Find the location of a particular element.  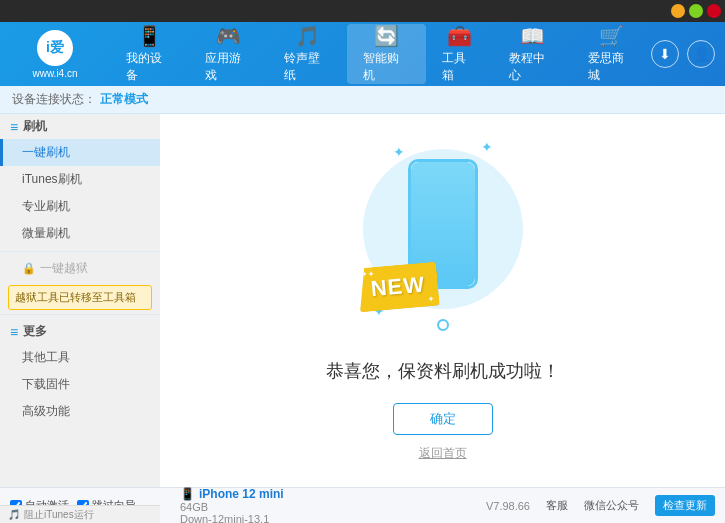

nav-toolbox: 🧰 工具箱 is located at coordinates (460, 54).